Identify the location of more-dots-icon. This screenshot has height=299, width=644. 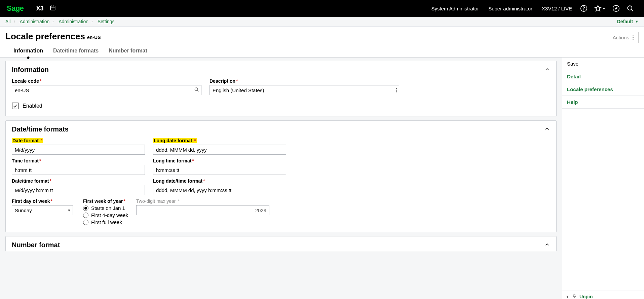
(633, 38).